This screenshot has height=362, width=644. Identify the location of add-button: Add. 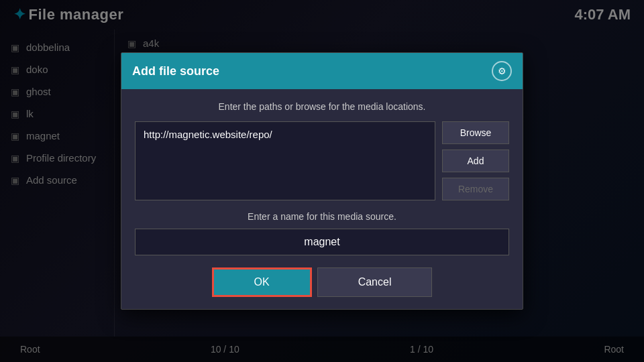
(476, 161).